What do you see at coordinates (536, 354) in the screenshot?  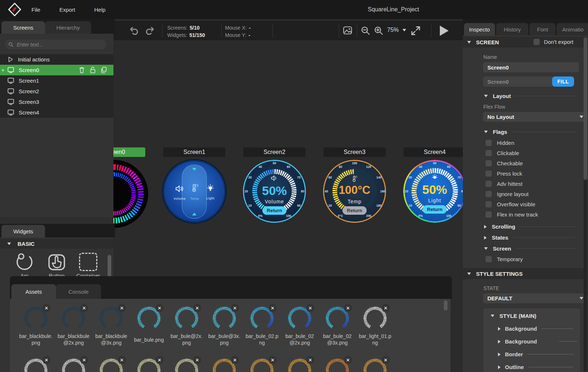 I see `style-border: Border` at bounding box center [536, 354].